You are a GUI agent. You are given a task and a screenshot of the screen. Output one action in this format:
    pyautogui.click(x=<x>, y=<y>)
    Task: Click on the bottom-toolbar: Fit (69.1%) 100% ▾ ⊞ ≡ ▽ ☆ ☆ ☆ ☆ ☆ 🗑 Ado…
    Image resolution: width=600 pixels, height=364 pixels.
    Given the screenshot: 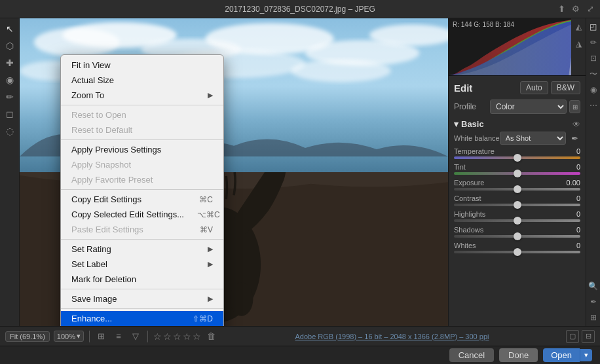 What is the action you would take?
    pyautogui.click(x=300, y=336)
    